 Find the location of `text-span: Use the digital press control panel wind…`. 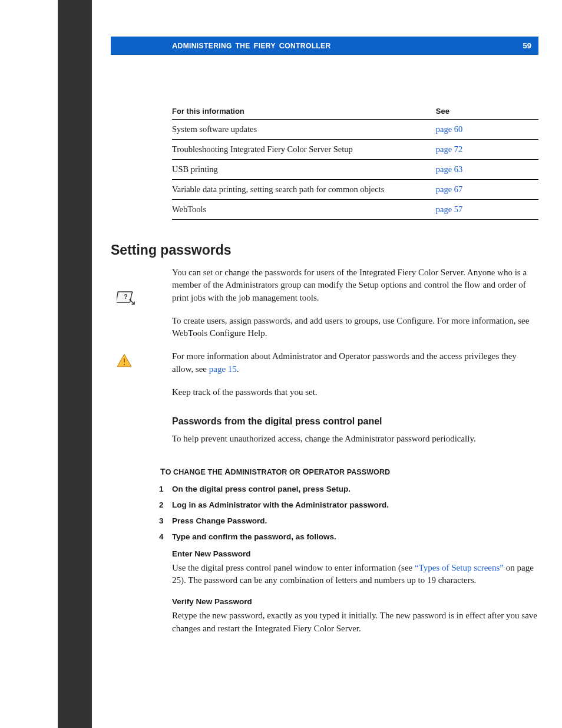

text-span: Use the digital press control panel wind… is located at coordinates (293, 568).